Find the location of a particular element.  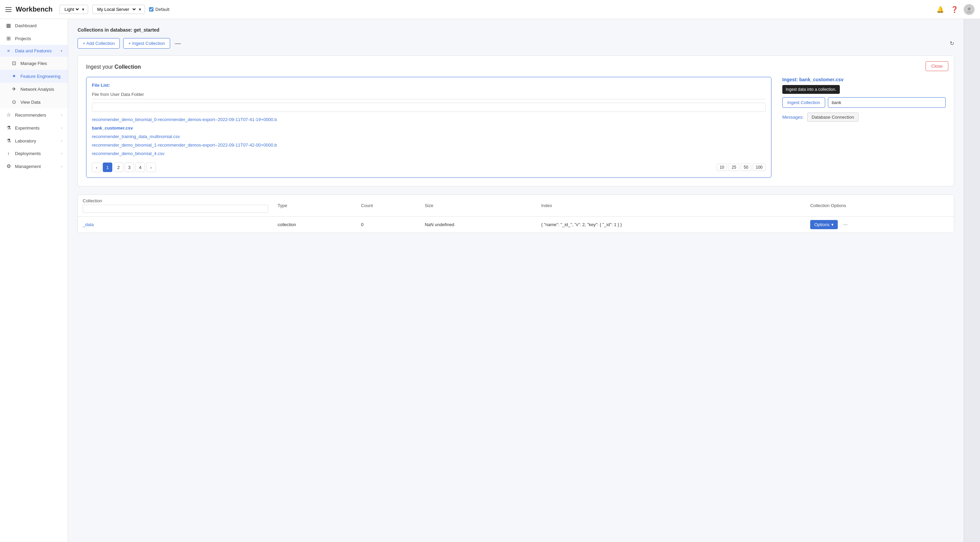

ingest-filename-label: Ingest: bank_customer.csv is located at coordinates (864, 79).